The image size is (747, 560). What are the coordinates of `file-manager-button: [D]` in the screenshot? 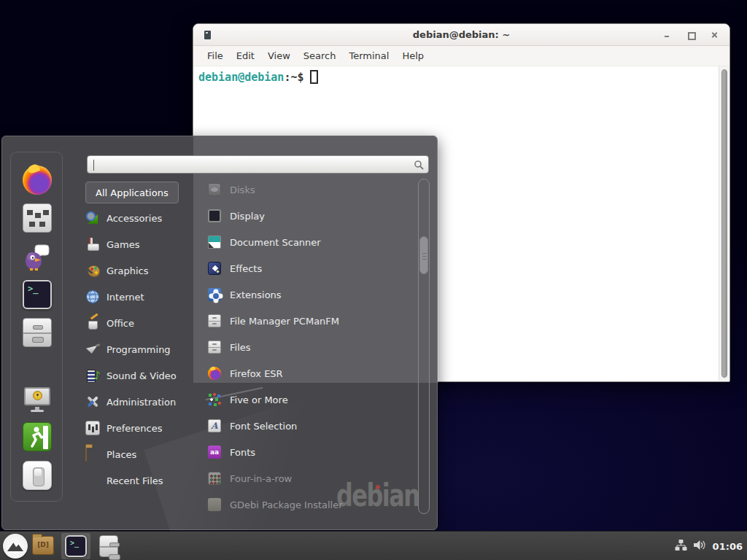 It's located at (43, 545).